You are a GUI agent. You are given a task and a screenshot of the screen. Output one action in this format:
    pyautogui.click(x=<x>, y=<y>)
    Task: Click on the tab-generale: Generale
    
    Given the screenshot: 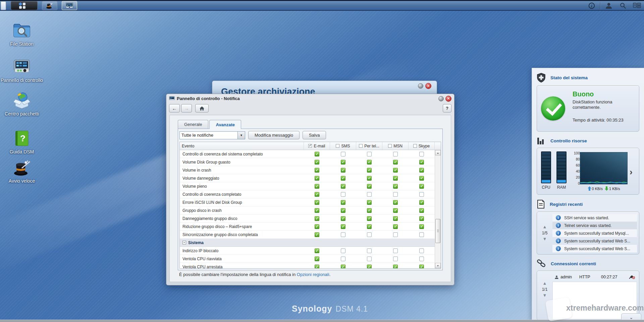 What is the action you would take?
    pyautogui.click(x=193, y=124)
    